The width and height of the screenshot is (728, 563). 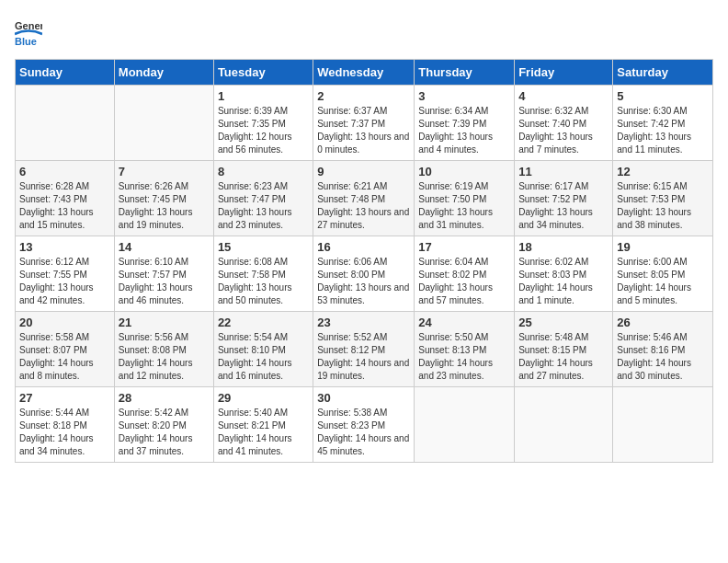 What do you see at coordinates (663, 282) in the screenshot?
I see `day-info: Sunrise: 6:00 AM Sunset: 8:05 PM Dayligh…` at bounding box center [663, 282].